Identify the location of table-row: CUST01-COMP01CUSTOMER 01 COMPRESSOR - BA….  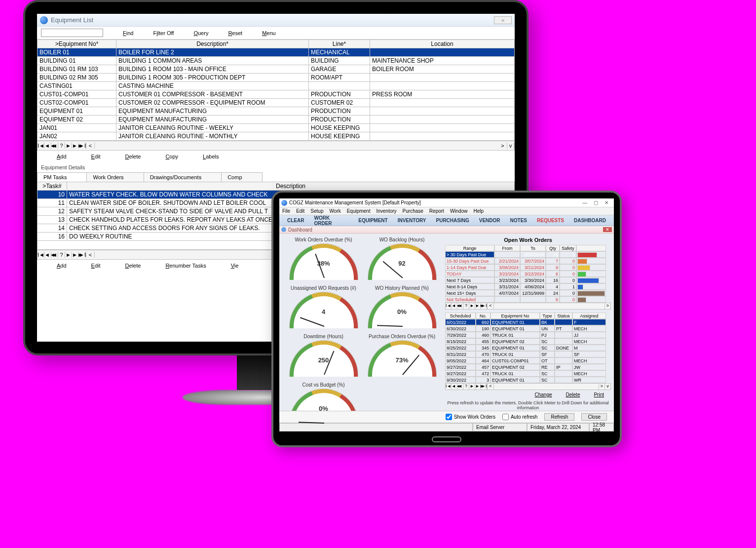
(276, 95).